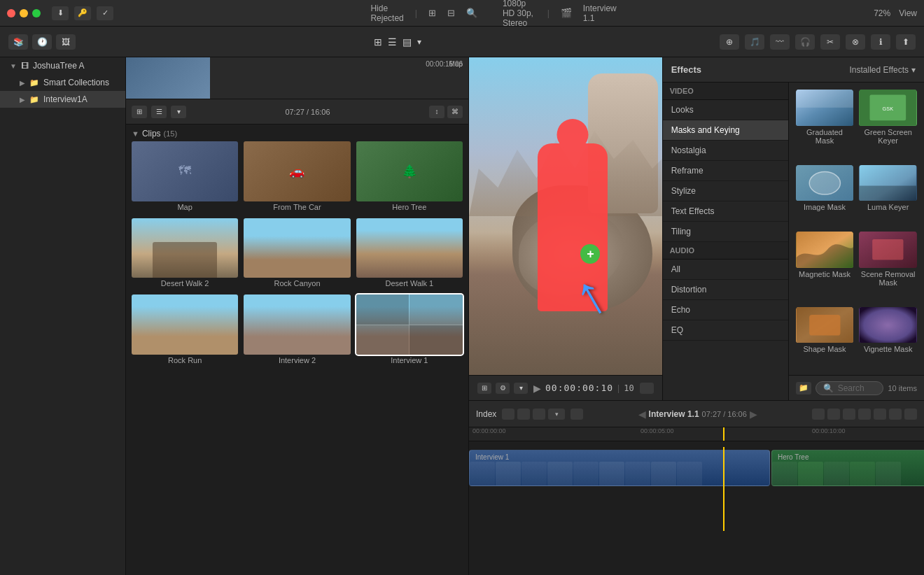 The width and height of the screenshot is (924, 575). I want to click on preview-settings-icon: ▾, so click(521, 388).